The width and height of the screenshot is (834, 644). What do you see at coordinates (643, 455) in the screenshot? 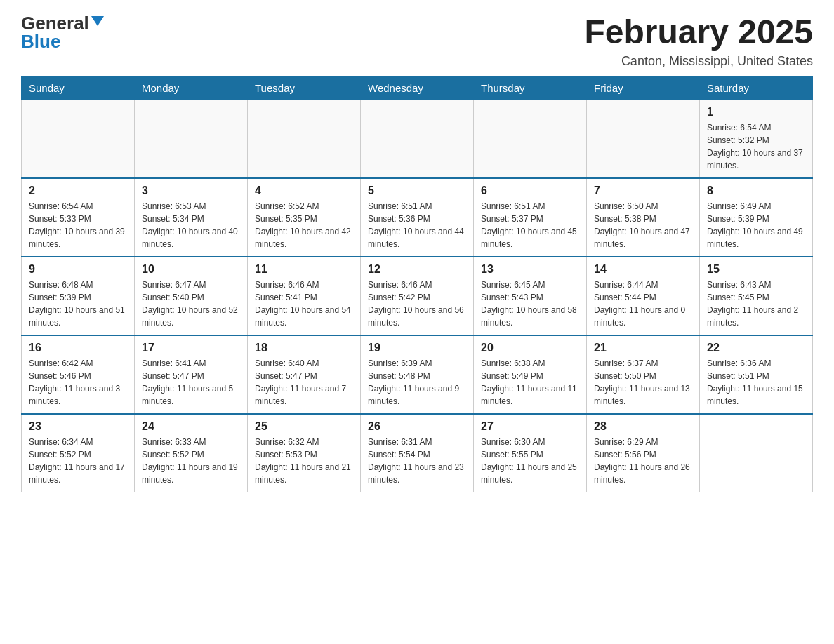
I see `sunset-text: Sunset: 5:56 PM` at bounding box center [643, 455].